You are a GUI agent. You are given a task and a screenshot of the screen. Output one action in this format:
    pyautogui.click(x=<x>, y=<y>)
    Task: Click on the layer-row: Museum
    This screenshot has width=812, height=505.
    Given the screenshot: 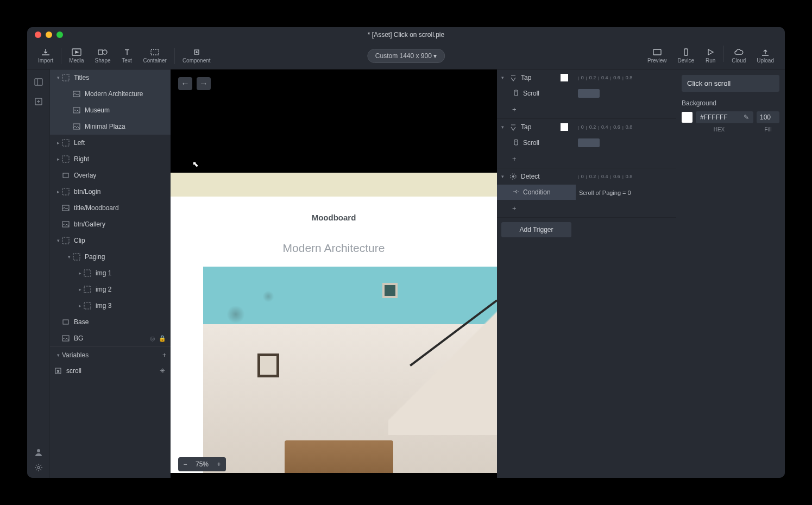 What is the action you would take?
    pyautogui.click(x=110, y=110)
    